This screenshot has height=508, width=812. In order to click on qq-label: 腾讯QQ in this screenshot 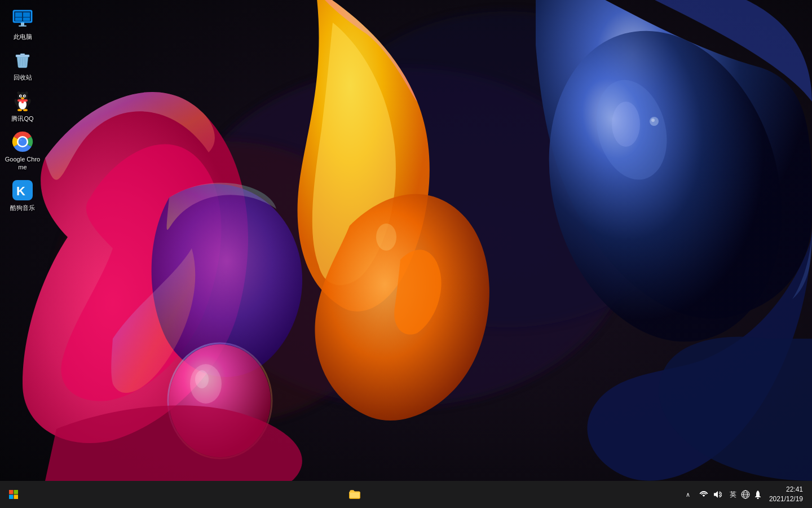, I will do `click(23, 119)`.